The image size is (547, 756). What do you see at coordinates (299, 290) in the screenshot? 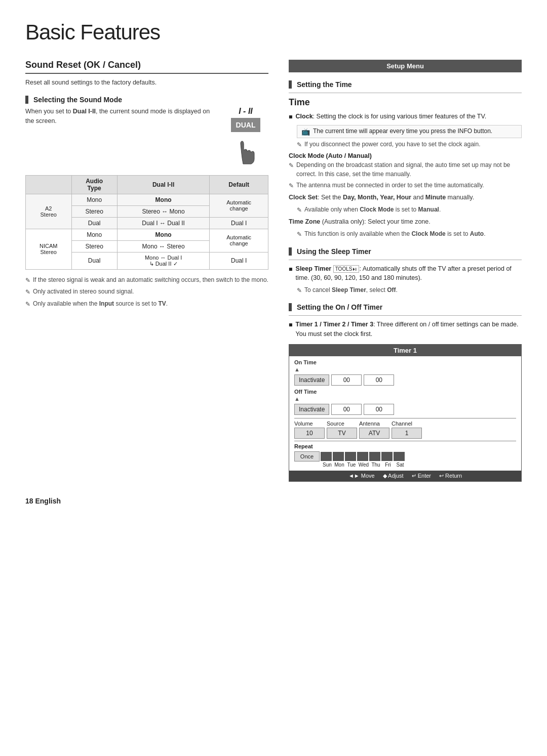
I see `note-icon-sleep: ✎` at bounding box center [299, 290].